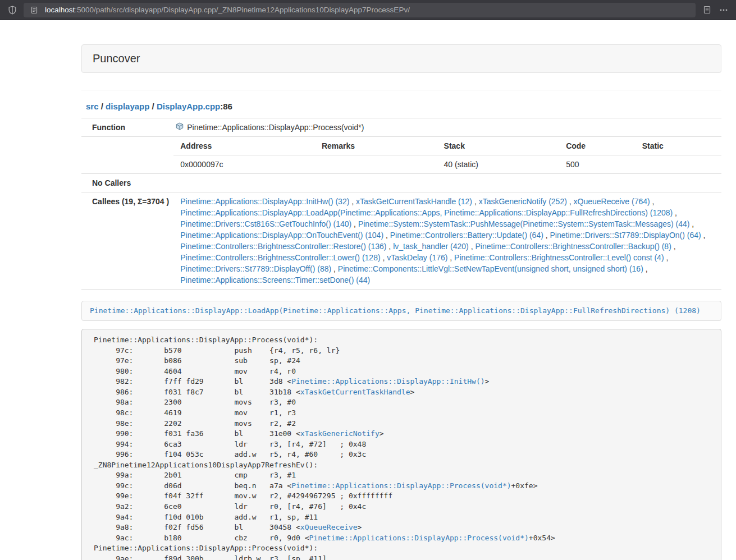 This screenshot has width=736, height=560. I want to click on stats-cell-value: 0x0000097c, so click(244, 165).